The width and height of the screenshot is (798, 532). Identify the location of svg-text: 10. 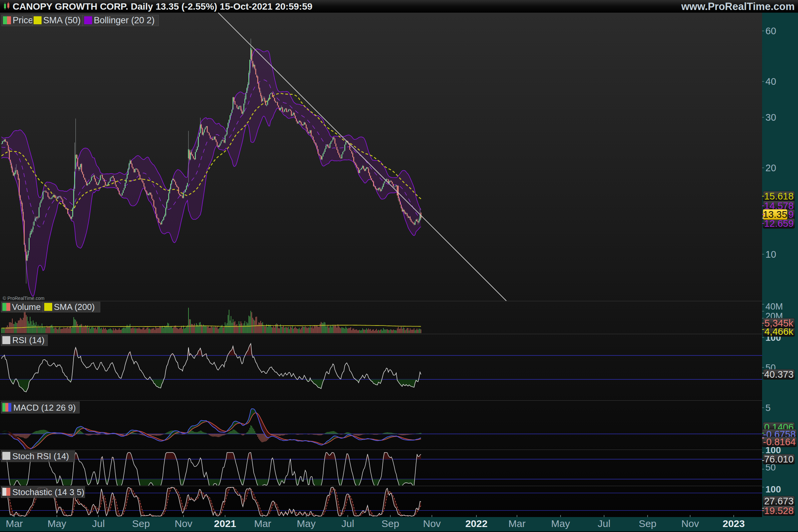
(771, 254).